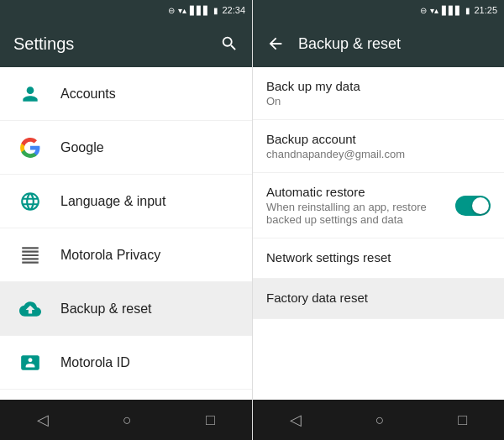  I want to click on backup-icon, so click(30, 309).